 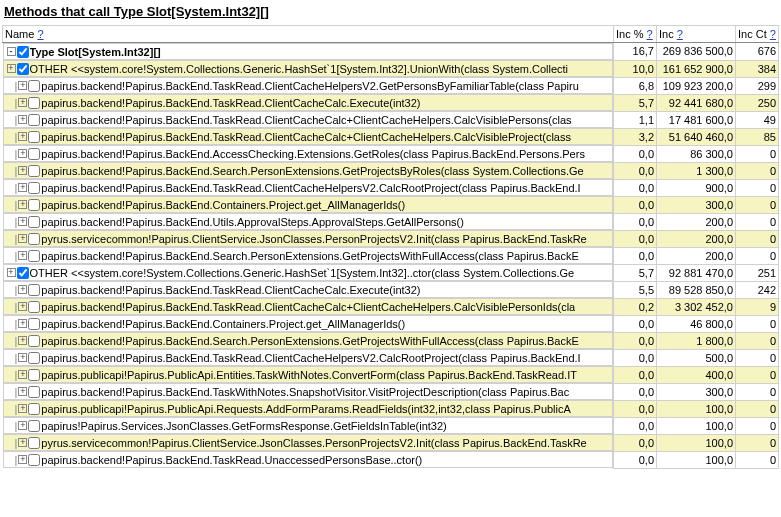 I want to click on col-incp: Inc % ?, so click(x=636, y=34).